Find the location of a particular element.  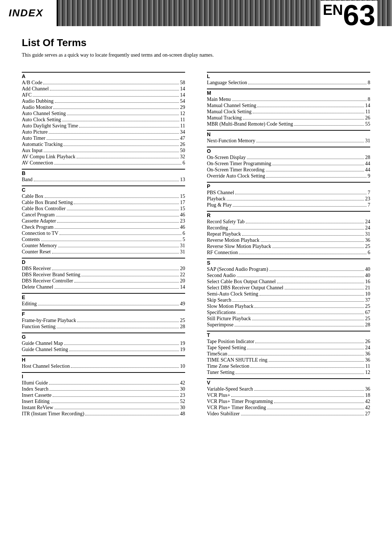

section-P: P is located at coordinates (289, 186).